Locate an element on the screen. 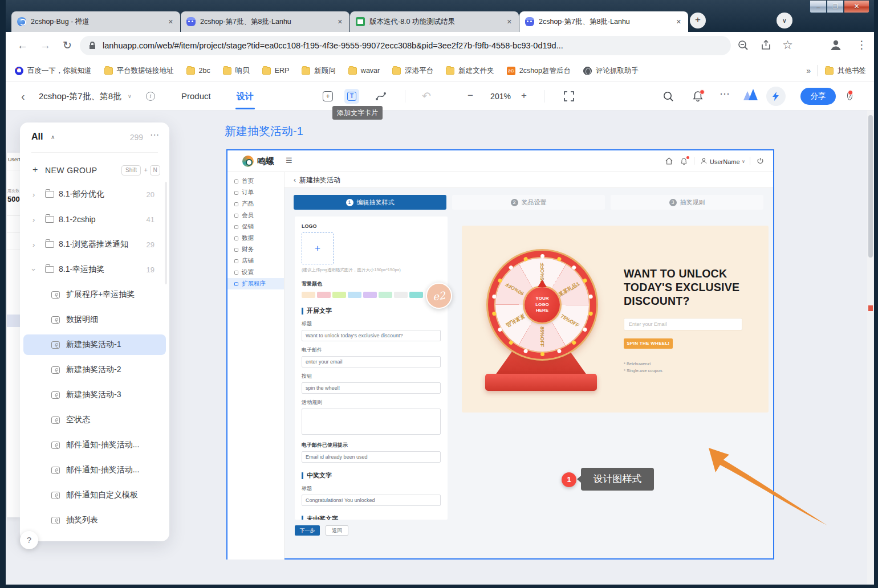 The image size is (878, 588). lanhu-toolbar: ‹ 2cshop-第7批、第8批 ∨ i Product 设计 + T ↶ − … is located at coordinates (440, 96).